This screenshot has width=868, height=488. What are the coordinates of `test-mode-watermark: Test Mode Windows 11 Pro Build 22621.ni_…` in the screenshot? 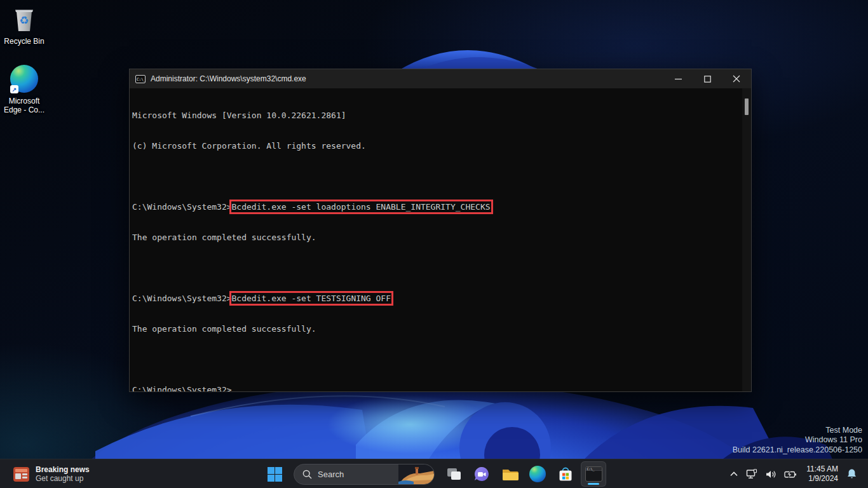 It's located at (797, 441).